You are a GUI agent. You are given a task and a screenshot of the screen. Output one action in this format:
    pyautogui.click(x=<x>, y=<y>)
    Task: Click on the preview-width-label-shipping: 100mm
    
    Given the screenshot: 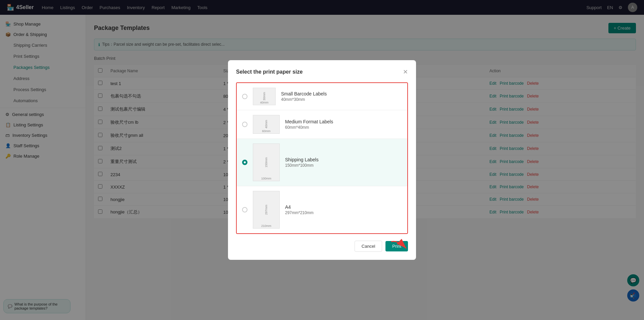 What is the action you would take?
    pyautogui.click(x=266, y=178)
    